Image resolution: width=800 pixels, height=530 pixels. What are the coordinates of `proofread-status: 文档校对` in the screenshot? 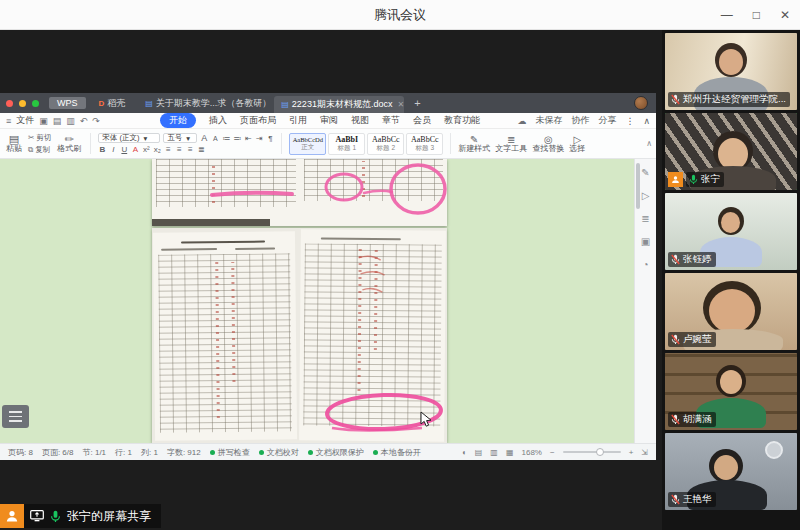 It's located at (279, 452).